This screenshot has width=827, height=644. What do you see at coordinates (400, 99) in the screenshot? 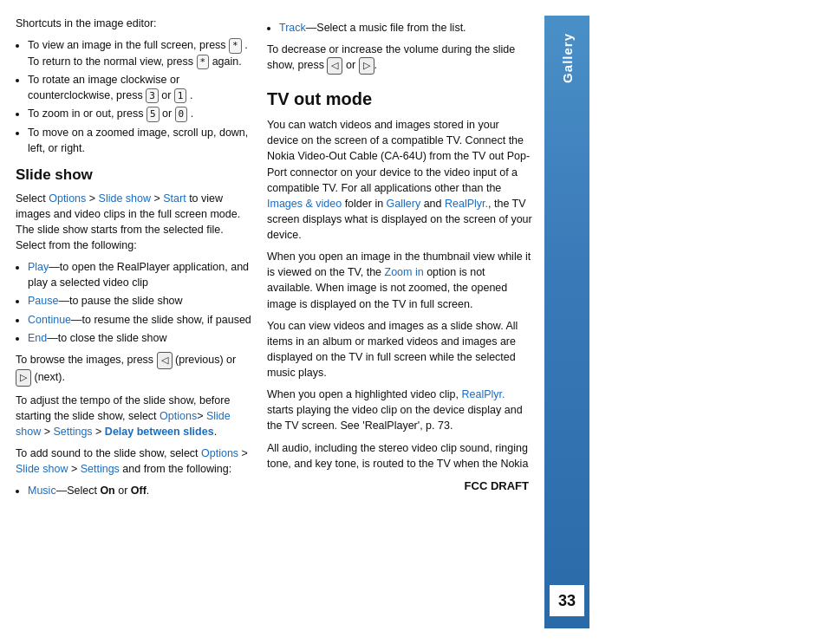
I see `tv-out-heading: TV out mode` at bounding box center [400, 99].